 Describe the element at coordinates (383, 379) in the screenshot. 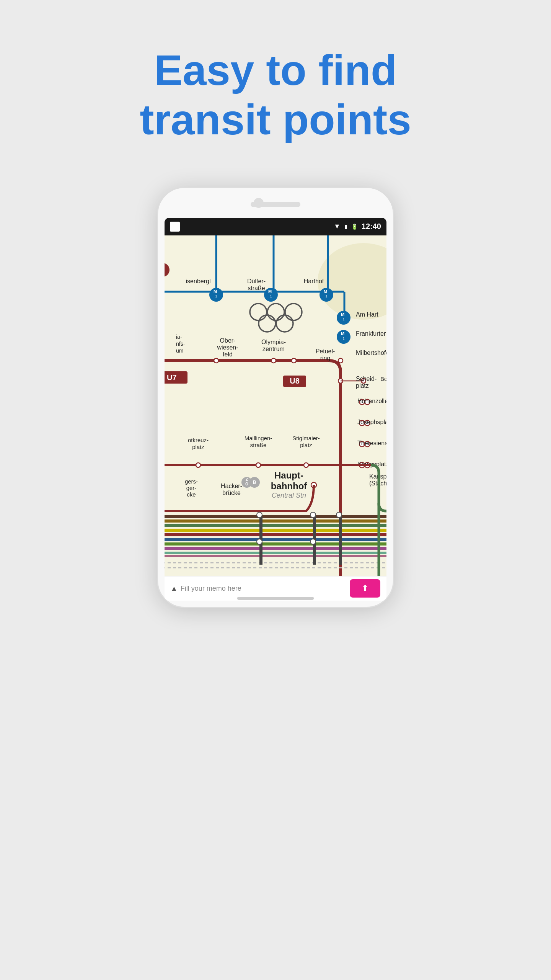

I see `svg-text: Bo...` at that location.